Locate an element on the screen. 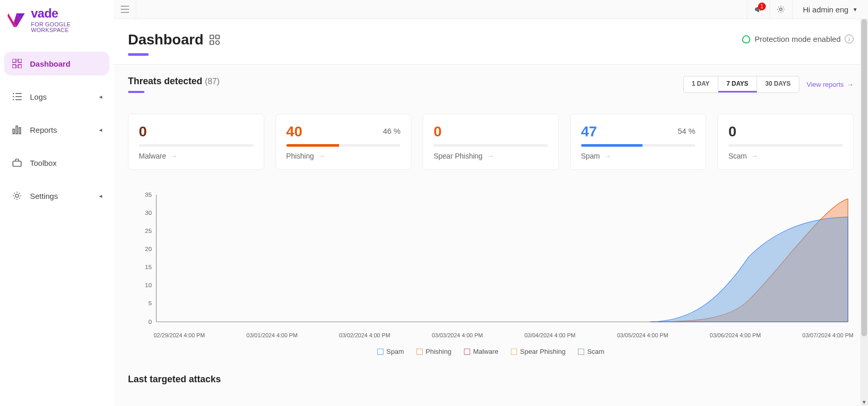 This screenshot has width=868, height=406. legend-phishing: Phishing is located at coordinates (434, 351).